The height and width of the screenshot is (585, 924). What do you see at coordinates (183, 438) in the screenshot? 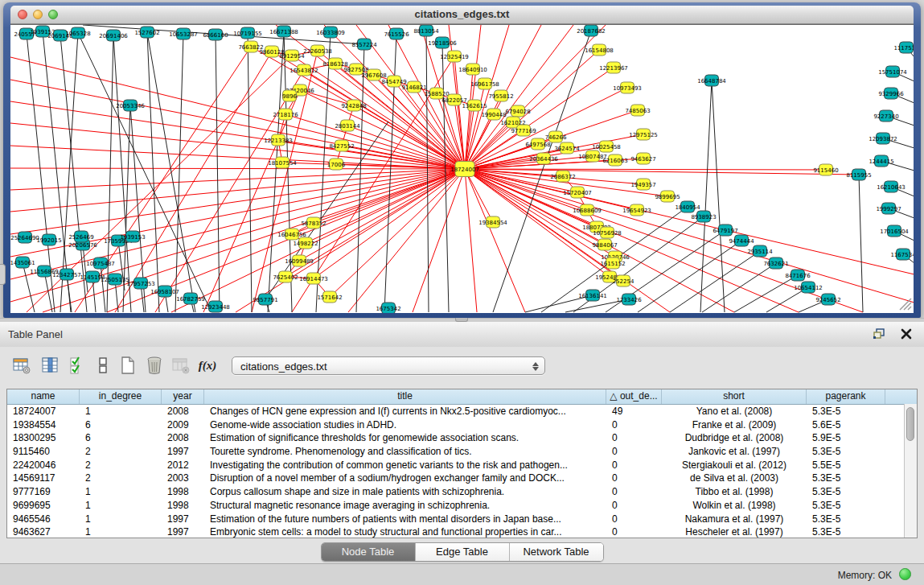
I see `cell-year: 2008` at bounding box center [183, 438].